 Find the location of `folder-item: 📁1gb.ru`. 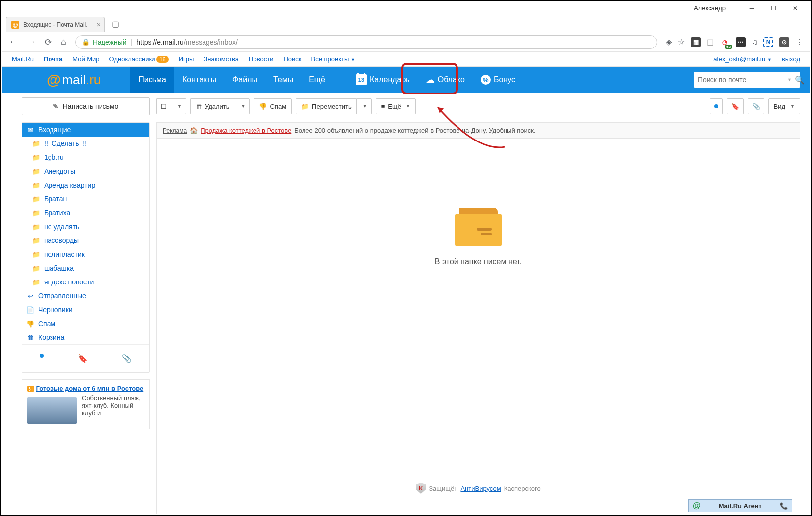

folder-item: 📁1gb.ru is located at coordinates (86, 157).